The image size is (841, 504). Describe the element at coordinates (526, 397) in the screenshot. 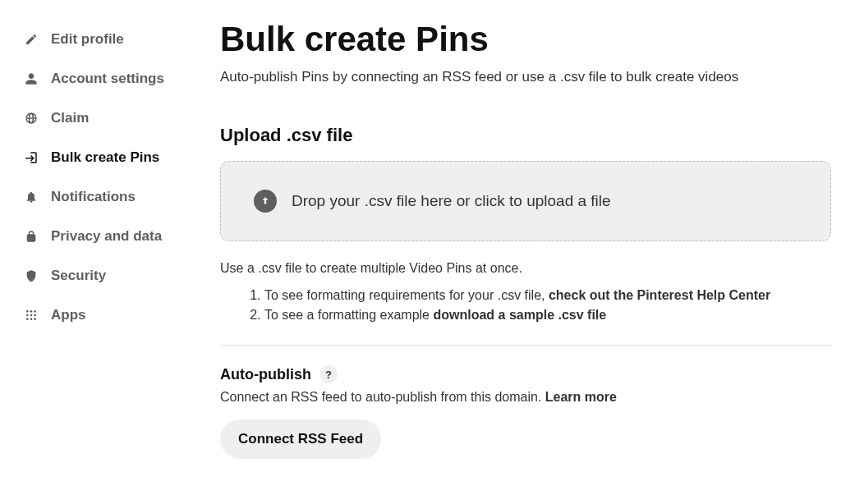

I see `auto-publish-description: Connect an RSS feed to auto-publish from…` at that location.